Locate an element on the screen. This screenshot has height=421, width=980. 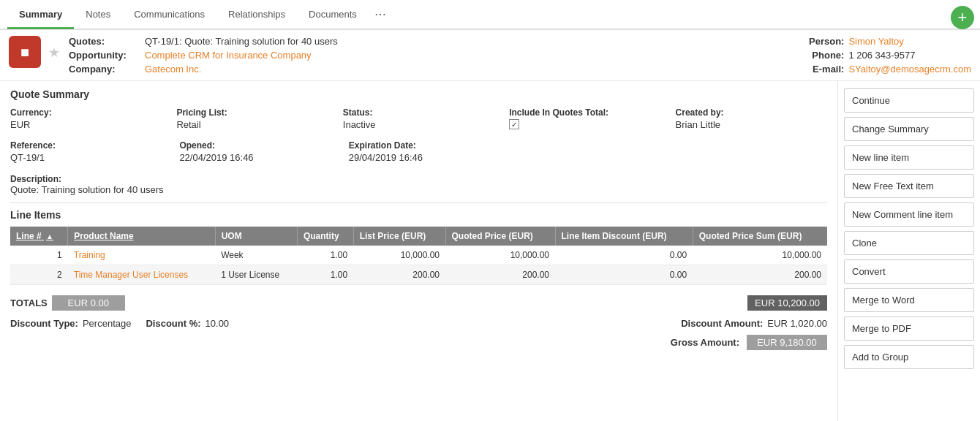
sidebar-button-continue: Continue is located at coordinates (909, 101).